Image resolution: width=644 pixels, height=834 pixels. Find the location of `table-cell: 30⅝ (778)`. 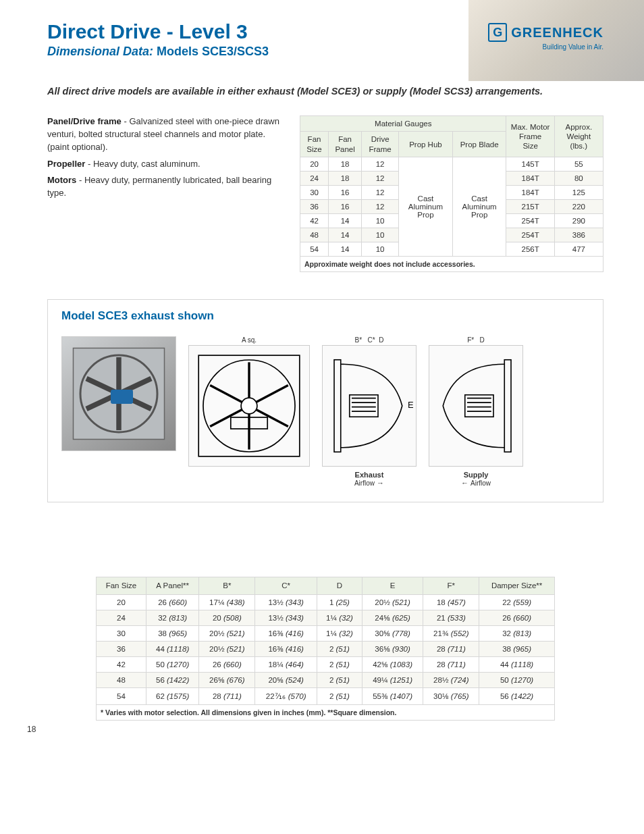

table-cell: 30⅝ (778) is located at coordinates (393, 633).